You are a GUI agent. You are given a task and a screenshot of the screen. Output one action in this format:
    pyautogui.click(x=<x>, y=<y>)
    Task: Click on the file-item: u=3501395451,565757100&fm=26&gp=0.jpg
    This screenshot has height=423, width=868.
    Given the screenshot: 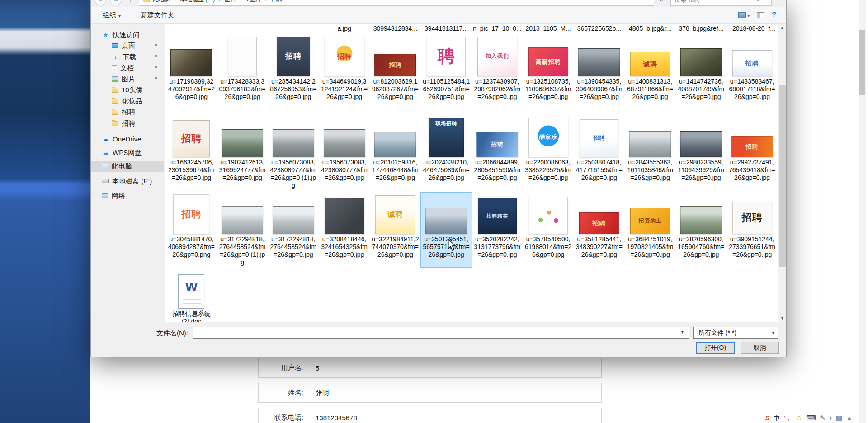 What is the action you would take?
    pyautogui.click(x=447, y=230)
    